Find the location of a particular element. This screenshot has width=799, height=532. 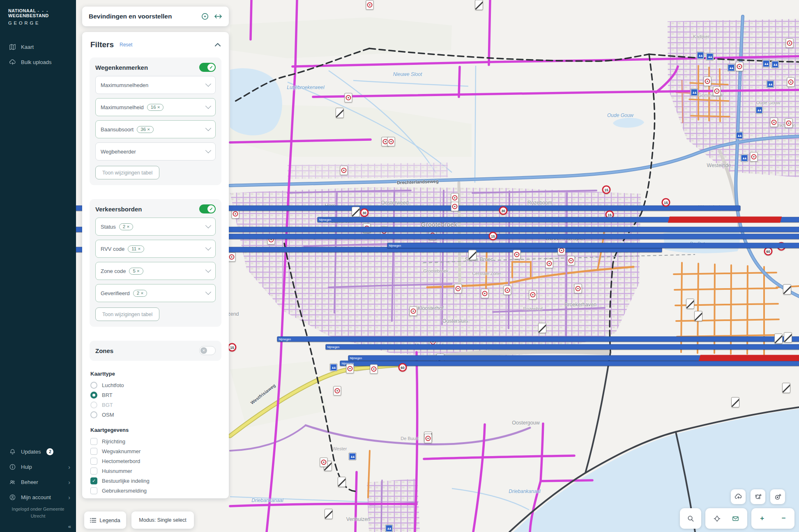

checkbox-hectometerbord is located at coordinates (94, 461).